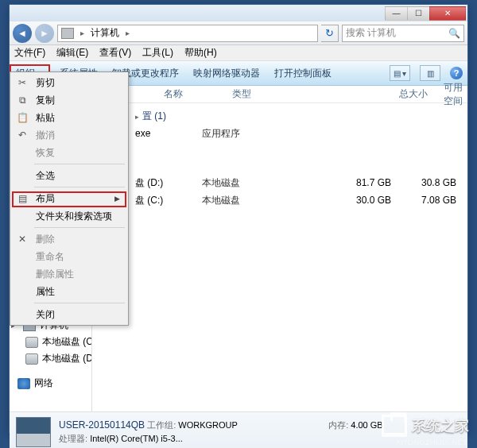 The width and height of the screenshot is (477, 448). I want to click on menu-item-label: 布局, so click(45, 199).